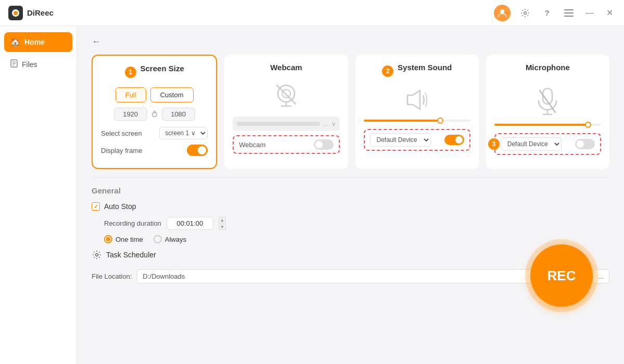 The image size is (624, 364). Describe the element at coordinates (525, 13) in the screenshot. I see `settings-icon` at that location.